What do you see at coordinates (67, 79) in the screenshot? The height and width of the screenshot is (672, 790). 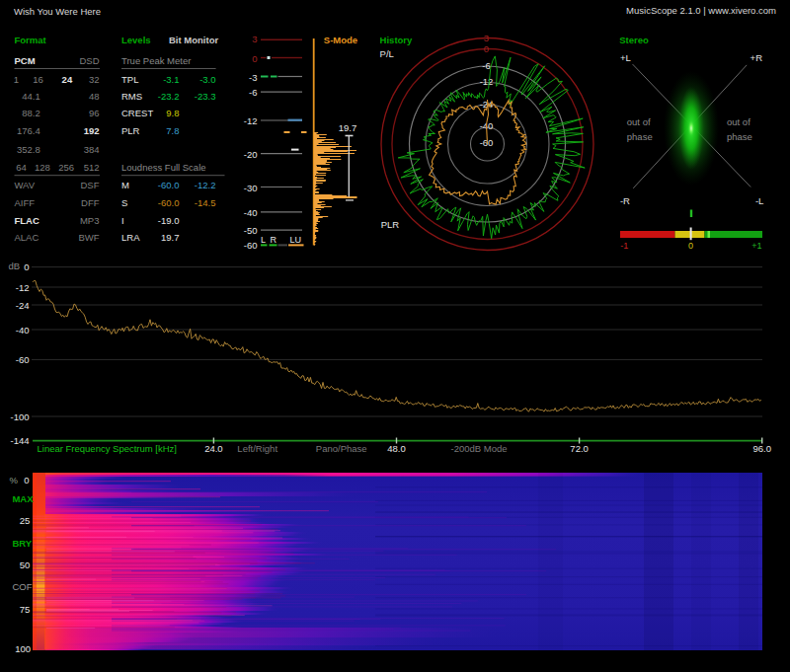 I see `svg-text: 24` at bounding box center [67, 79].